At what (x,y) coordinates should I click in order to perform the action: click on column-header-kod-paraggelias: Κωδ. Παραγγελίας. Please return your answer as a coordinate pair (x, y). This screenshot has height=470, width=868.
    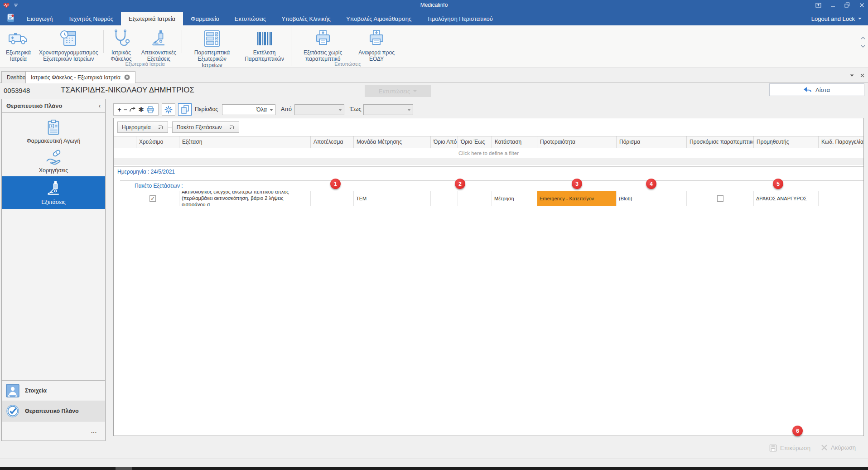
    Looking at the image, I should click on (841, 142).